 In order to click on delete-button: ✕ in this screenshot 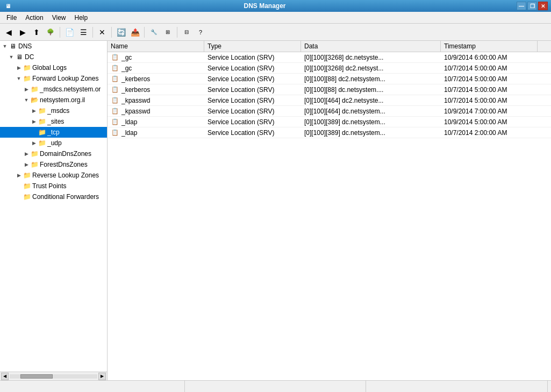, I will do `click(102, 32)`.